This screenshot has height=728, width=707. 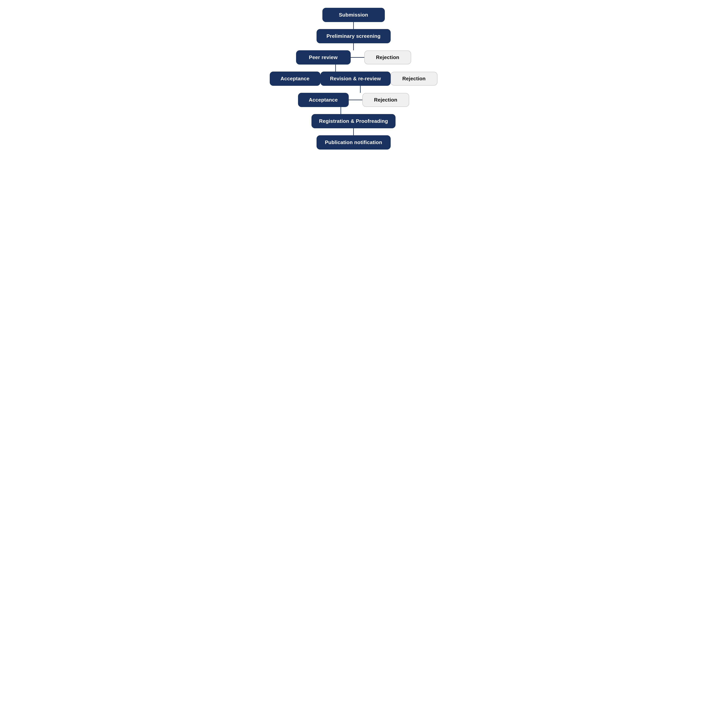 I want to click on acceptance-2-node: Acceptance, so click(x=323, y=100).